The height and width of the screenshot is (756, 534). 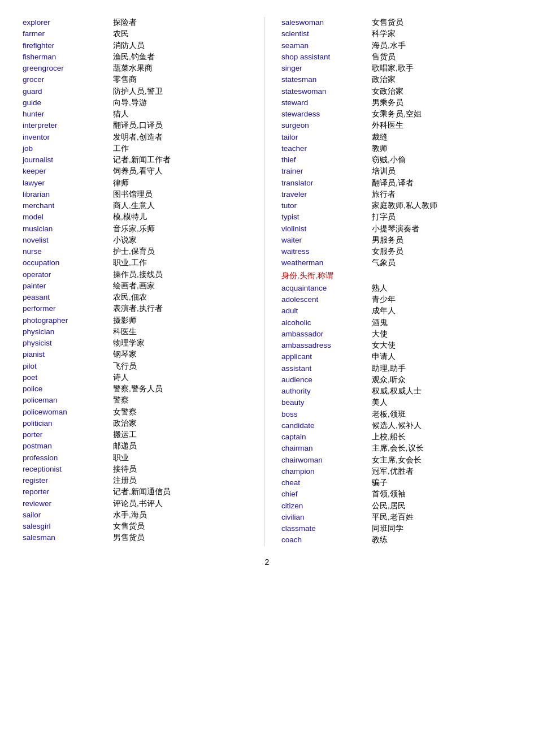 I want to click on english-word: merchant, so click(x=65, y=206).